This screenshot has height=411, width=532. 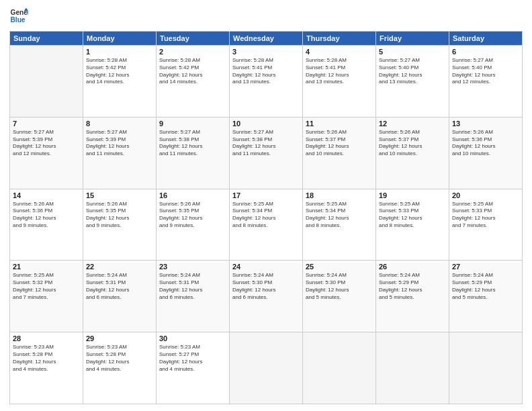 What do you see at coordinates (486, 215) in the screenshot?
I see `day-info: Sunrise: 5:25 AMSunset: 5:33 PMDaylight:…` at bounding box center [486, 215].